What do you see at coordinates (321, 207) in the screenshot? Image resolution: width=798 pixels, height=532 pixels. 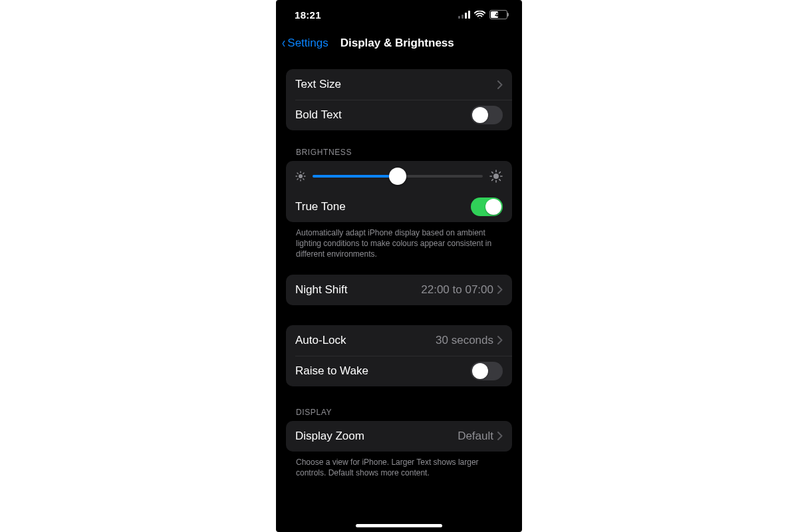 I see `true-tone-label: True Tone` at bounding box center [321, 207].